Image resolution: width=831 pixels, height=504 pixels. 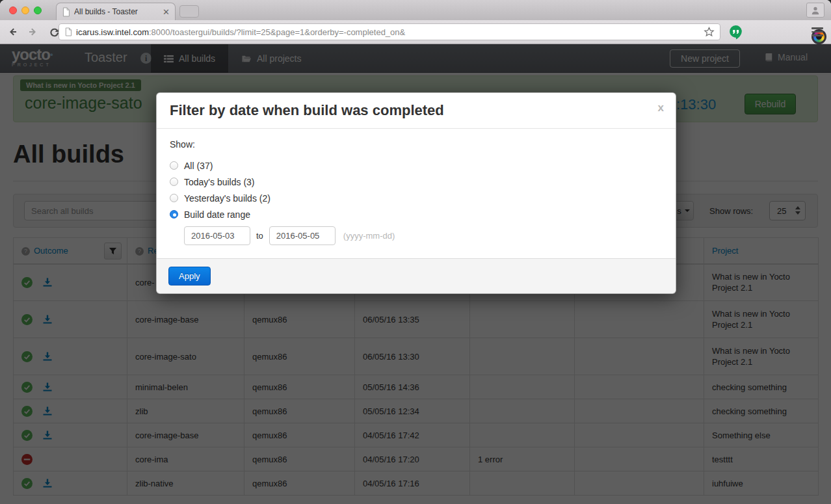 What do you see at coordinates (415, 33) in the screenshot?
I see `browser-toolbar: icarus.isw.intel.com:8000/toastergui/bui…` at bounding box center [415, 33].